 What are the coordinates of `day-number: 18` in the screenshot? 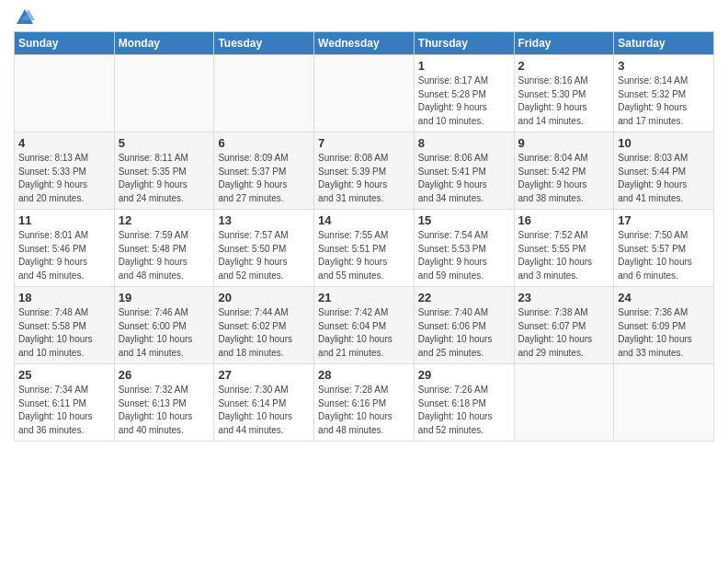 It's located at (64, 298).